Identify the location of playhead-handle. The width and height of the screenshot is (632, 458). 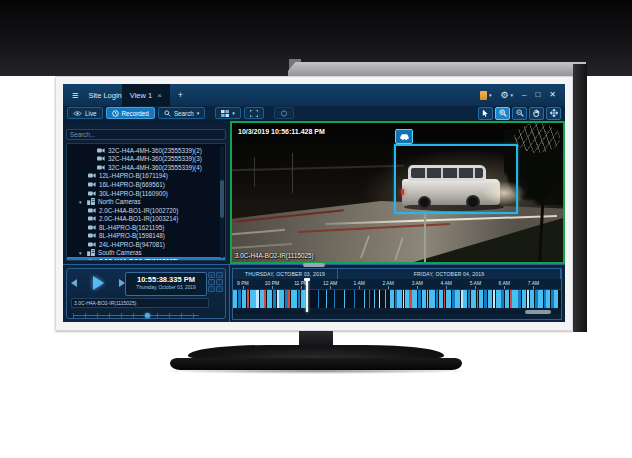
(307, 280).